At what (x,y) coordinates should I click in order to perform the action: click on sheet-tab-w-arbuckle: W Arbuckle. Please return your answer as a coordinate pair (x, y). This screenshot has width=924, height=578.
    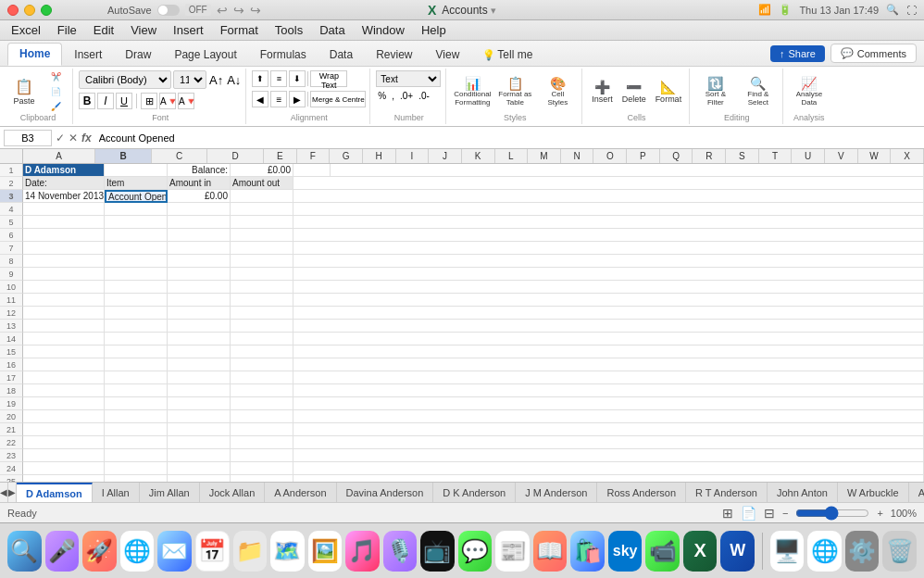
    Looking at the image, I should click on (874, 493).